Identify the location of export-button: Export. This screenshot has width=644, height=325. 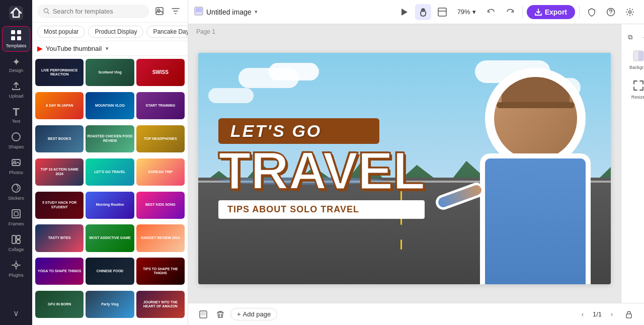
(551, 12).